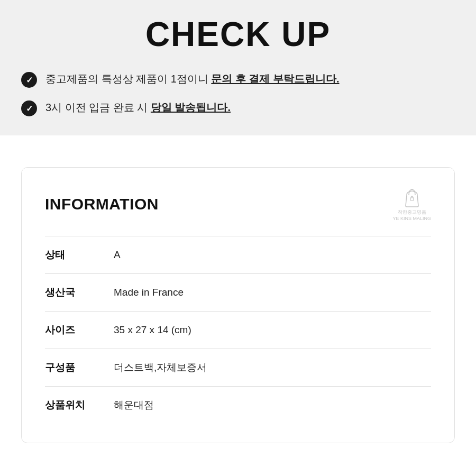 This screenshot has width=476, height=476. What do you see at coordinates (238, 34) in the screenshot?
I see `page-title: CHECK UP` at bounding box center [238, 34].